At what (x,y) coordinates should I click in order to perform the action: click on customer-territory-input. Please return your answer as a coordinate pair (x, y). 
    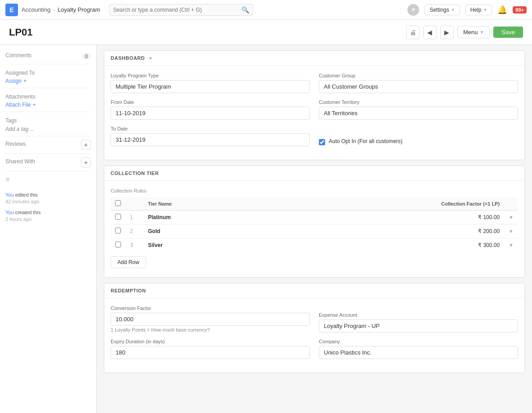
    Looking at the image, I should click on (418, 113).